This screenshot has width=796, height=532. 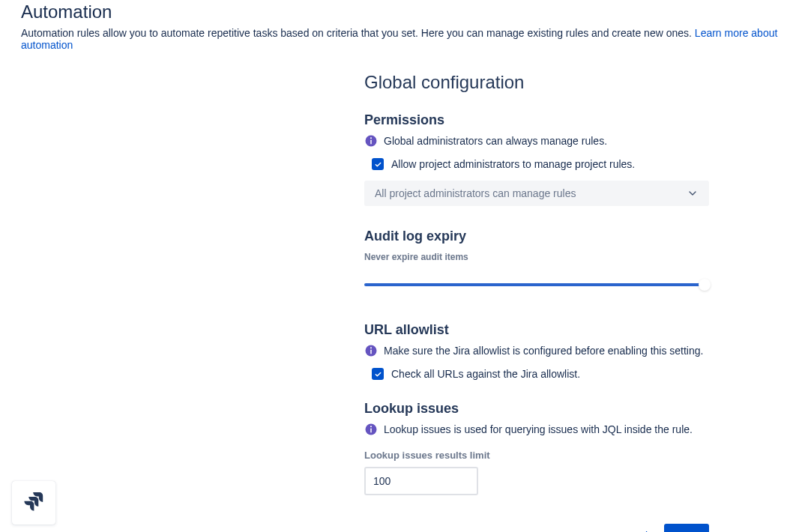 I want to click on url-allowlist-checkbox-row: Check all URLs against the Jira allowlis…, so click(x=540, y=374).